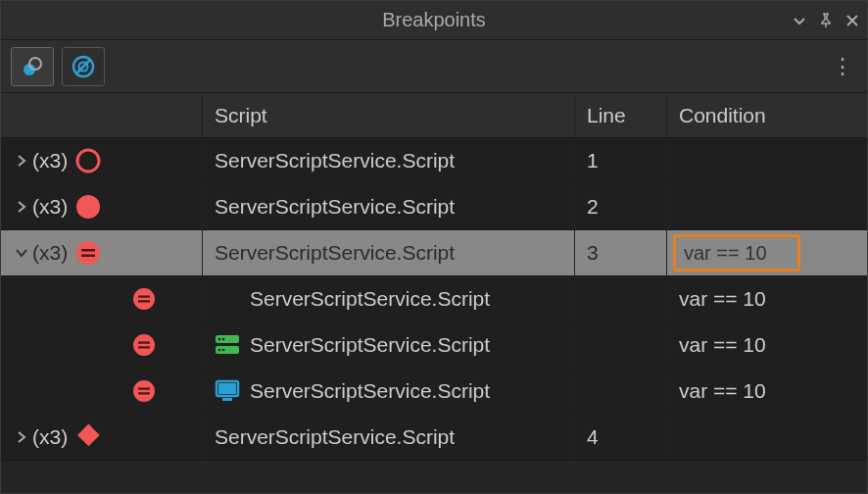 The height and width of the screenshot is (494, 868). Describe the element at coordinates (593, 207) in the screenshot. I see `line-number: 2` at that location.